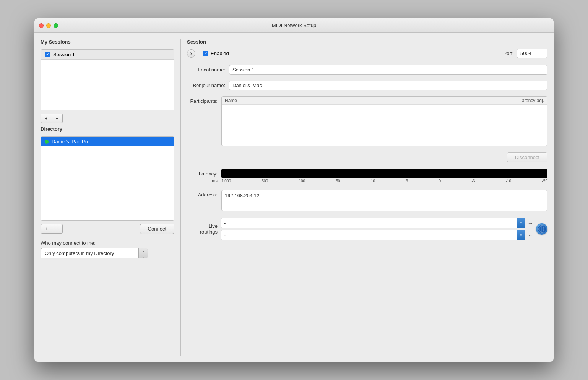 This screenshot has width=588, height=380. Describe the element at coordinates (157, 229) in the screenshot. I see `connect-button: Connect` at that location.